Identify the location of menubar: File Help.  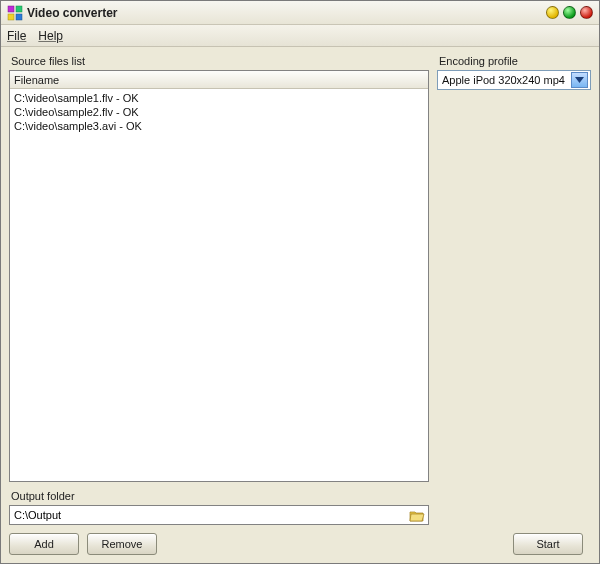
(300, 36).